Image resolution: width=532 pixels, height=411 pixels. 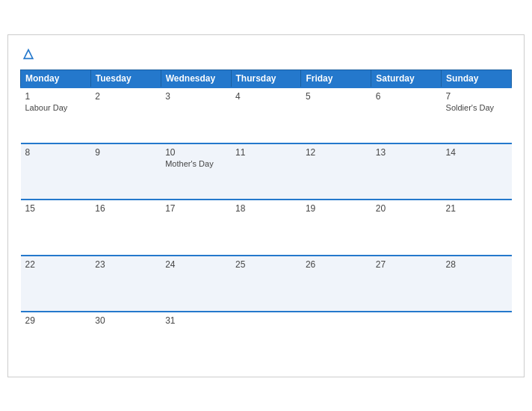 I want to click on weekday-header-saturday: Saturday, so click(x=406, y=78).